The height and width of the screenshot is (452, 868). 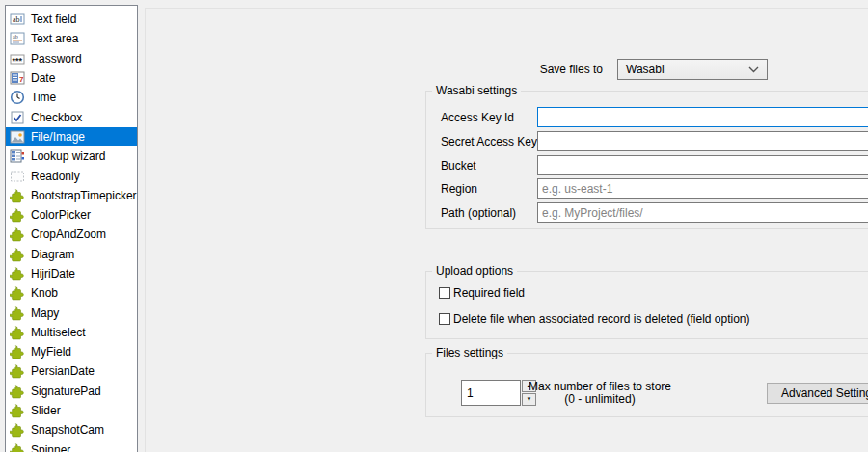 I want to click on sidebar-item-label: SnapshotCam, so click(x=68, y=430).